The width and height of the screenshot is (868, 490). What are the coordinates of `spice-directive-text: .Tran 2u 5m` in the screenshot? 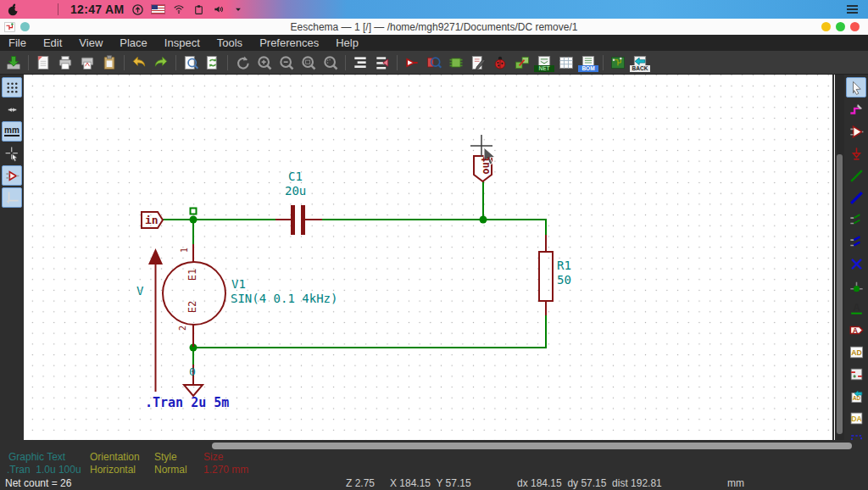 It's located at (186, 404).